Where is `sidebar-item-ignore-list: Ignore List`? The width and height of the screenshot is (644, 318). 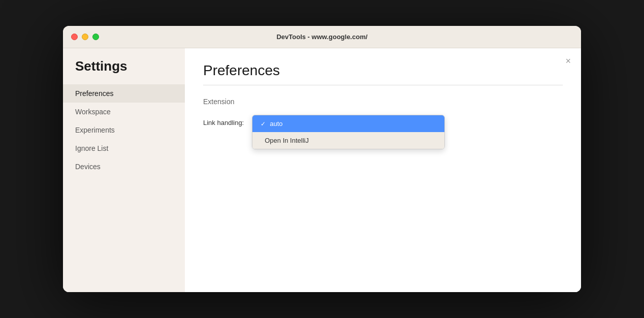
sidebar-item-ignore-list: Ignore List is located at coordinates (124, 148).